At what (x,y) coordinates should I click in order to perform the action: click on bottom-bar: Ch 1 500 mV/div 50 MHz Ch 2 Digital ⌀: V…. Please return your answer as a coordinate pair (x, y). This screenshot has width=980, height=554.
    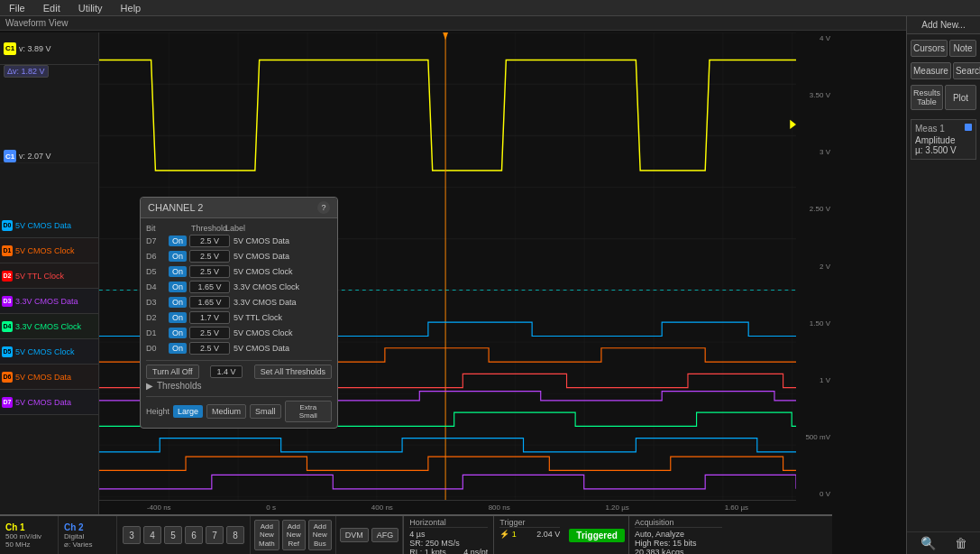
    Looking at the image, I should click on (417, 534).